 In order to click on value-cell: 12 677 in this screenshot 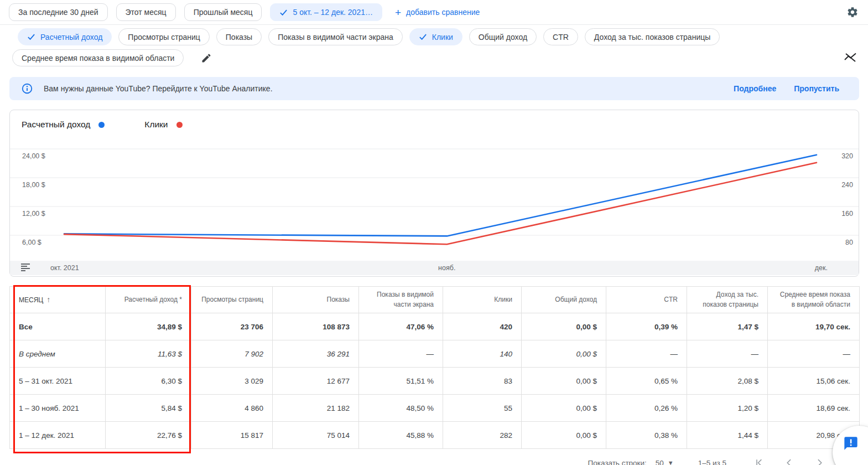, I will do `click(316, 381)`.